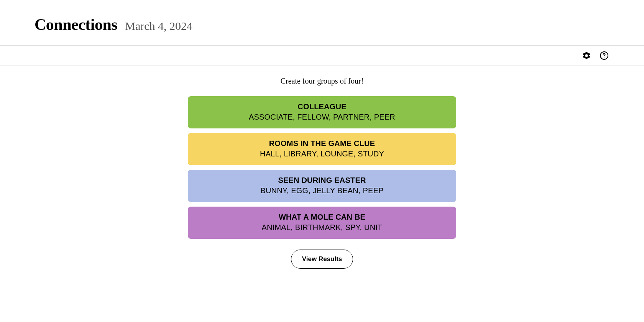 This screenshot has height=322, width=644. What do you see at coordinates (322, 259) in the screenshot?
I see `view-results-button: View Results` at bounding box center [322, 259].